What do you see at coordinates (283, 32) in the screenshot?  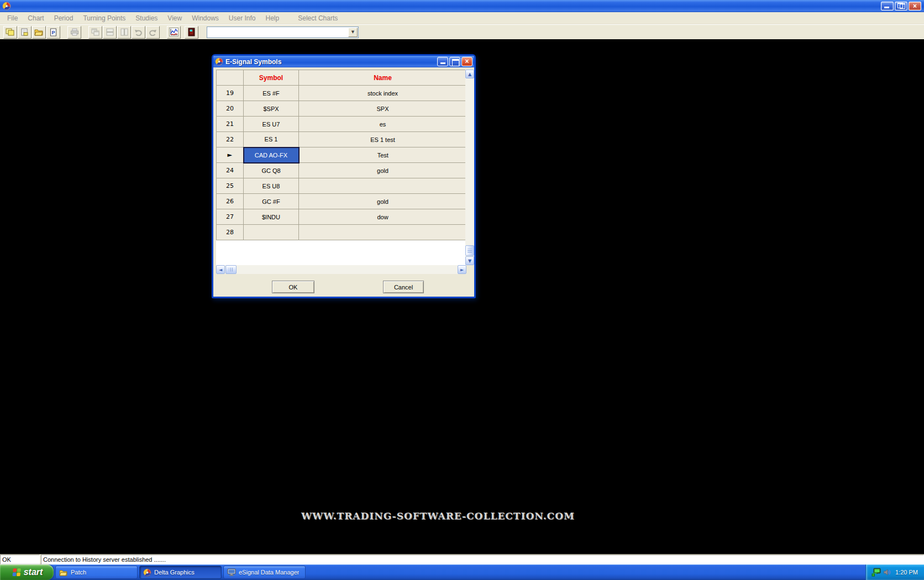 I see `symbol-combobox: ▼` at bounding box center [283, 32].